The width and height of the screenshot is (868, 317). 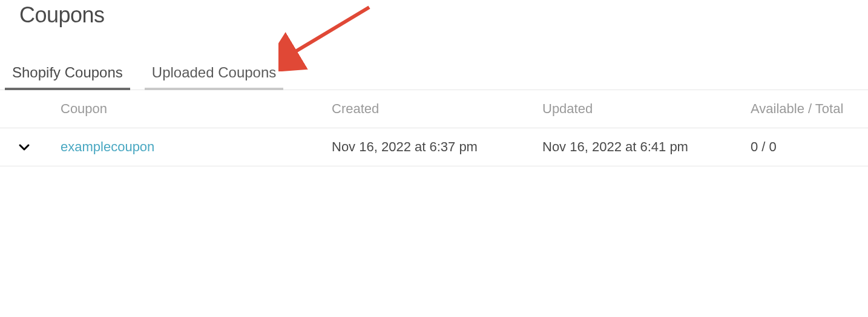 I want to click on table-header: Coupon Created Updated Available / Total, so click(x=434, y=109).